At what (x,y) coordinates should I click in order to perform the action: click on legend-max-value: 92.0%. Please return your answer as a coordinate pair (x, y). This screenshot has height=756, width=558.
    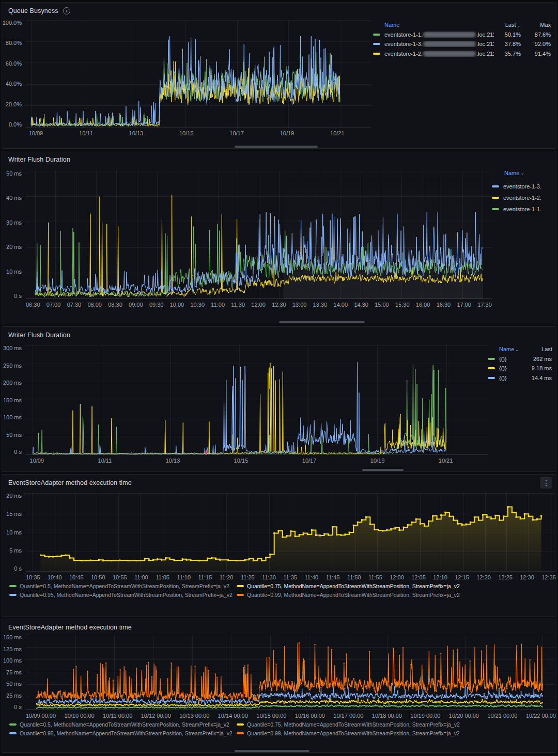
    Looking at the image, I should click on (536, 44).